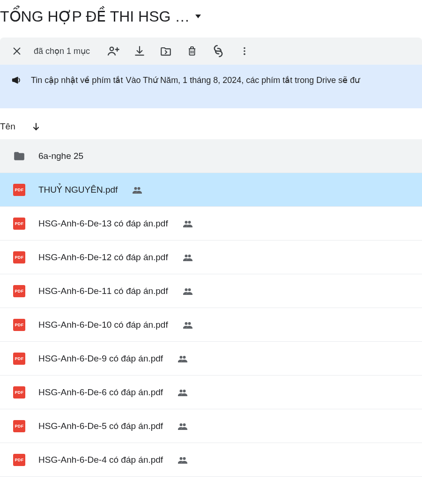  I want to click on banner-title: Tin cập nhật về phím tắt, so click(77, 80).